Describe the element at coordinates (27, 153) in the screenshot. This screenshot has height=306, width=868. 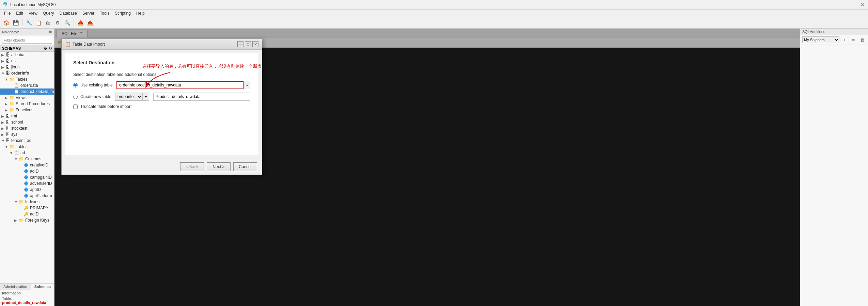
I see `table-ad: ▼ 📋 ad` at that location.